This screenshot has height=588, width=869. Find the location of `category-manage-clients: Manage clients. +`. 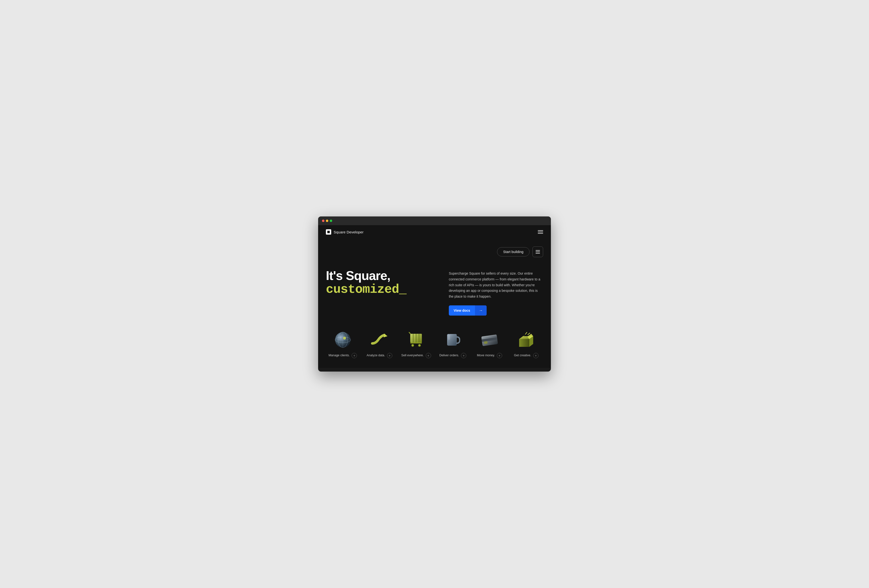

category-manage-clients: Manage clients. + is located at coordinates (343, 344).